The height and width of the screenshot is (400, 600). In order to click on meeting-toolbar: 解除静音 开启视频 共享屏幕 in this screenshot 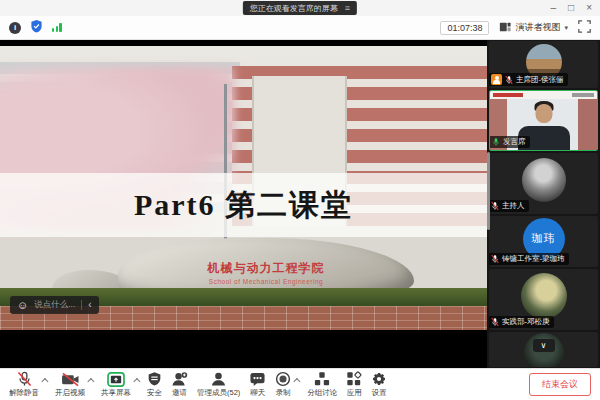, I will do `click(300, 384)`.